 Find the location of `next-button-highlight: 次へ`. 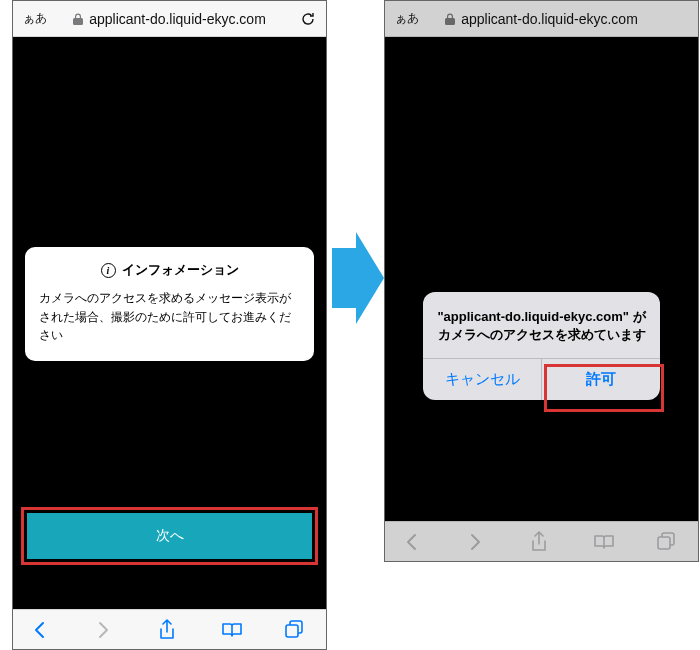

next-button-highlight: 次へ is located at coordinates (170, 536).